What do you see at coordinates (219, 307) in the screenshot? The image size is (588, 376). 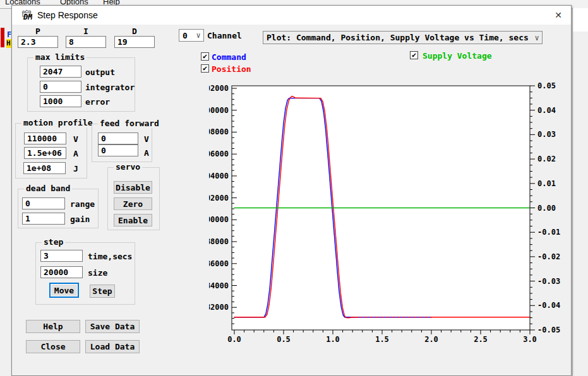 I see `svg-text: 82000` at bounding box center [219, 307].